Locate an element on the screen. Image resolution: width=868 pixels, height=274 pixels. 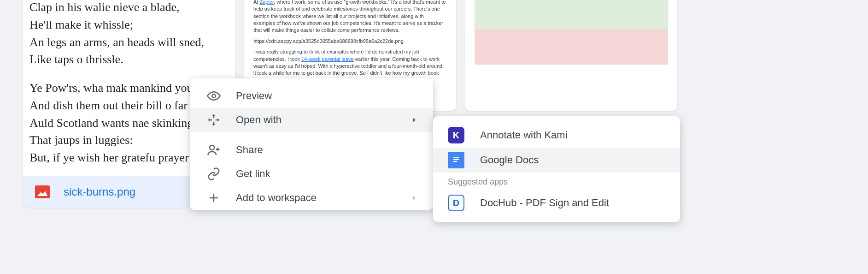
dochub-app-icon: D is located at coordinates (456, 203).